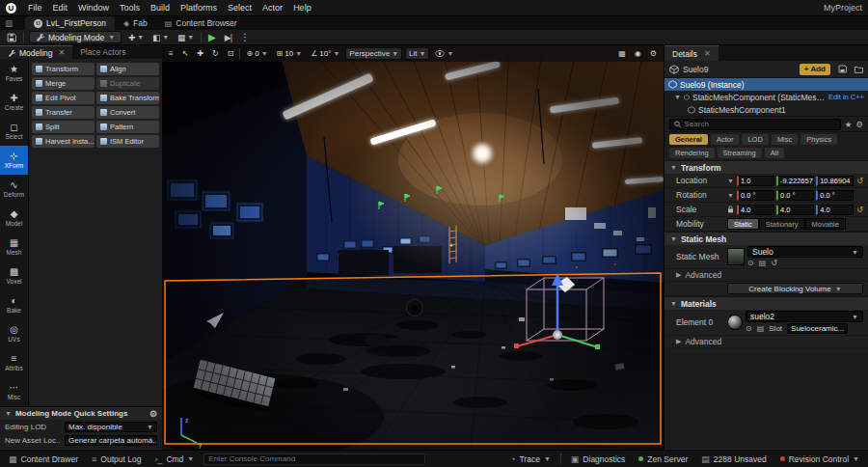  Describe the element at coordinates (835, 181) in the screenshot. I see `location-z-field: 10.86904` at that location.